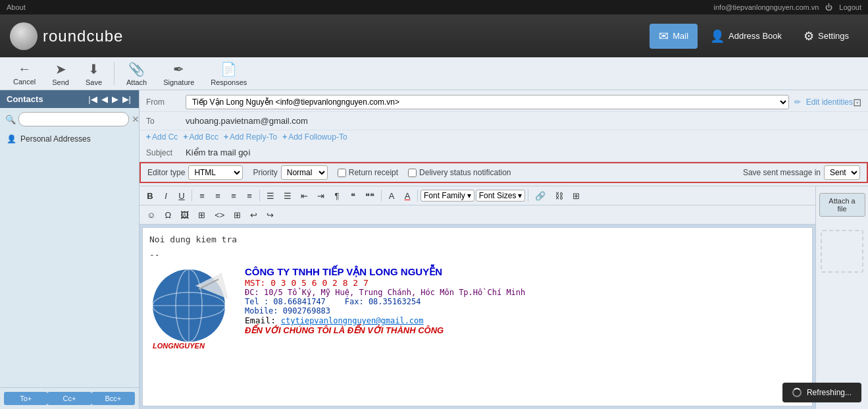  Describe the element at coordinates (447, 196) in the screenshot. I see `font-family-dropdown: Font Family ▾` at that location.